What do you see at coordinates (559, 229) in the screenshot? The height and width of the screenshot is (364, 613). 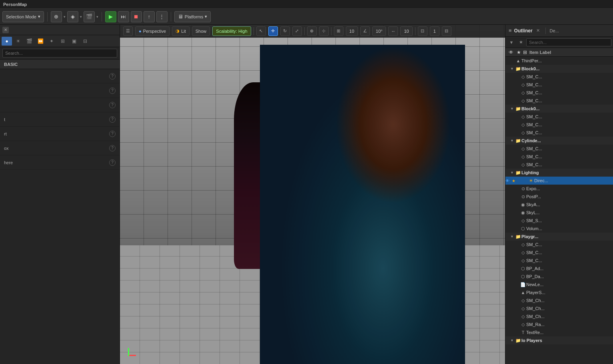 I see `tree-item-volum: ⬡ Volum...` at bounding box center [559, 229].